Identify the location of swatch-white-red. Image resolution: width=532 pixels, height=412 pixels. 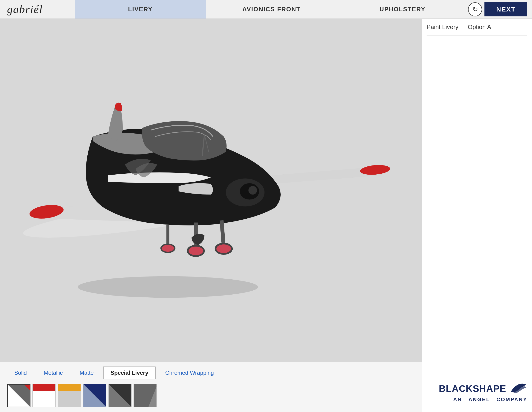
(44, 396).